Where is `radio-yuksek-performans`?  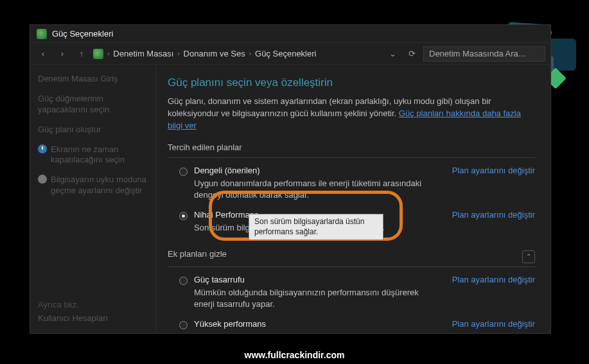
radio-yuksek-performans is located at coordinates (184, 325).